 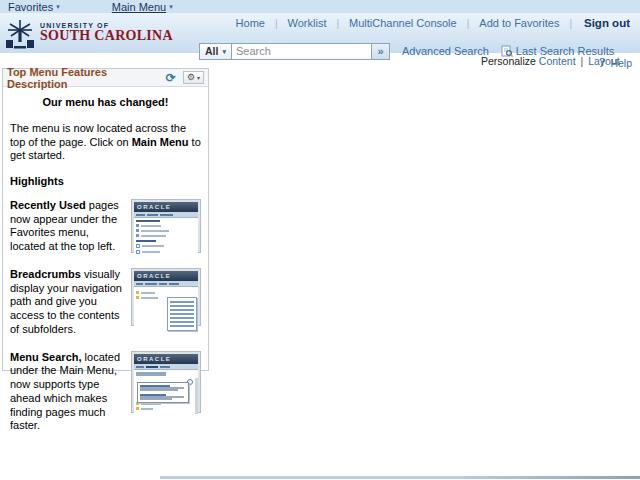 I want to click on menu-search-thumbnail: ORACLE, so click(x=166, y=382).